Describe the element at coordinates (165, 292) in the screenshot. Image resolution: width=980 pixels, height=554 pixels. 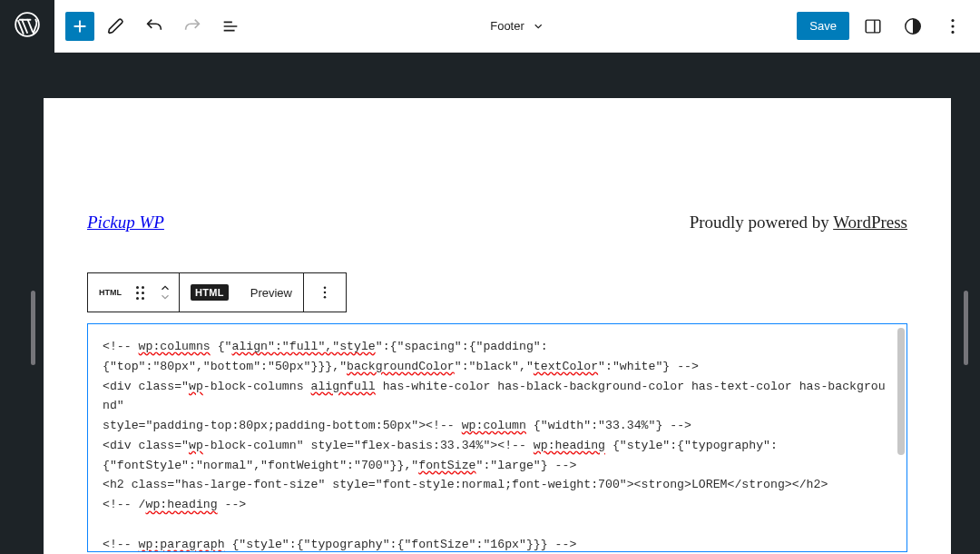
I see `block-movers` at that location.